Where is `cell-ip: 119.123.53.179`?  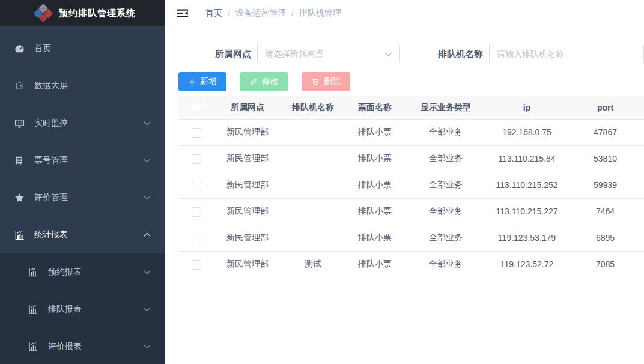 cell-ip: 119.123.53.179 is located at coordinates (527, 238).